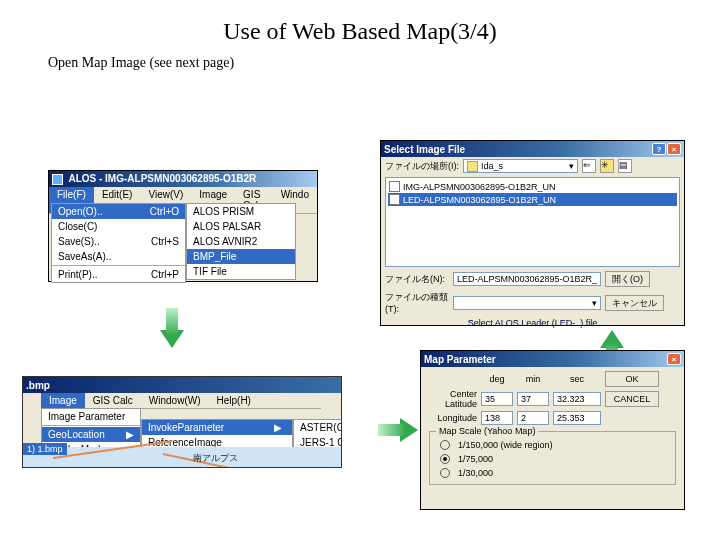 The height and width of the screenshot is (540, 720). I want to click on file-open-title: Select Image File, so click(424, 150).